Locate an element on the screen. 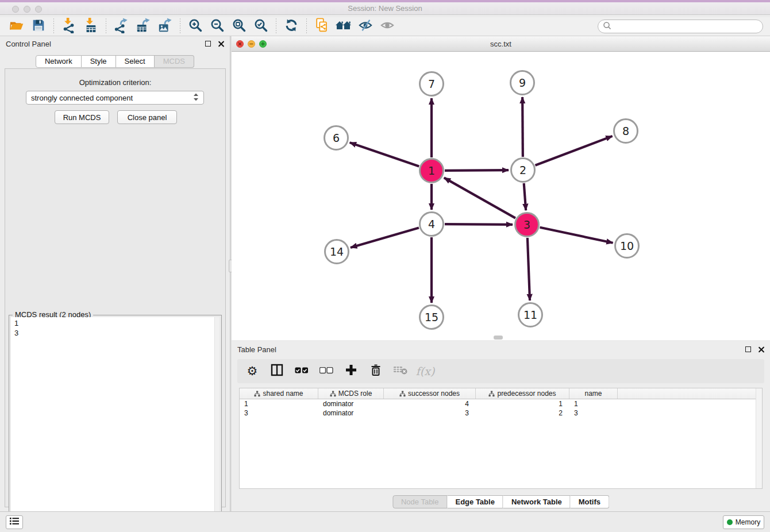 The width and height of the screenshot is (770, 532). plus-icon is located at coordinates (351, 371).